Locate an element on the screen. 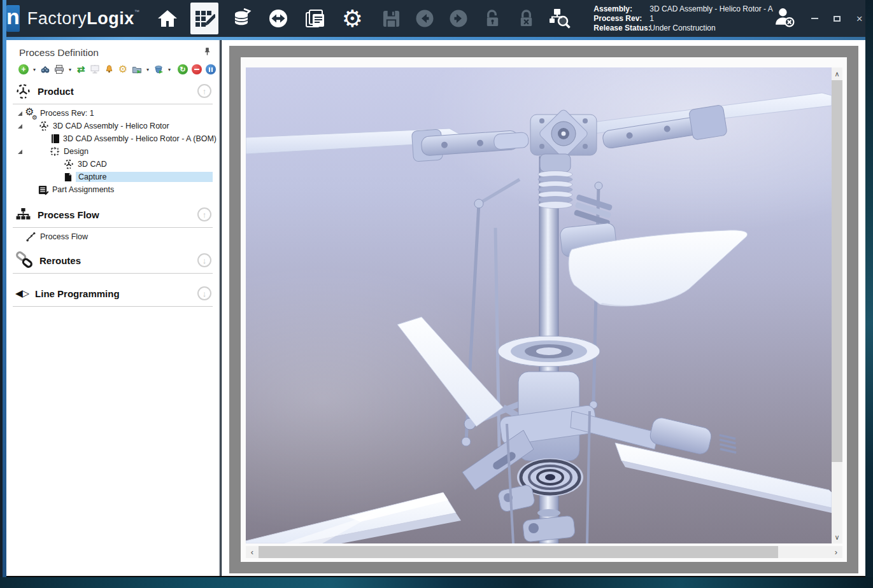 The height and width of the screenshot is (588, 873). process-rev-label: Process Rev: is located at coordinates (621, 19).